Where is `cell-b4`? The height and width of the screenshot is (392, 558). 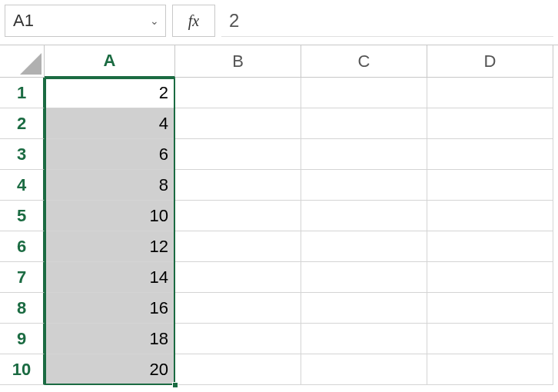 cell-b4 is located at coordinates (238, 185).